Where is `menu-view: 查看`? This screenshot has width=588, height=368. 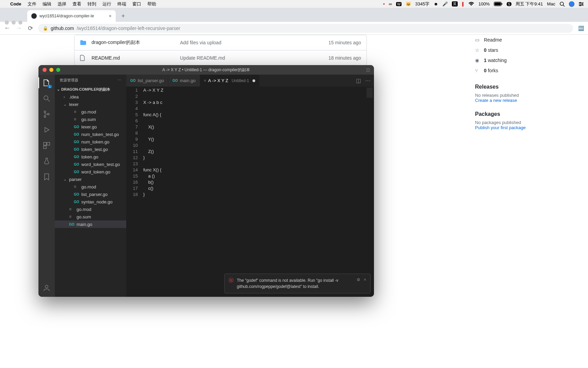 menu-view: 查看 is located at coordinates (77, 4).